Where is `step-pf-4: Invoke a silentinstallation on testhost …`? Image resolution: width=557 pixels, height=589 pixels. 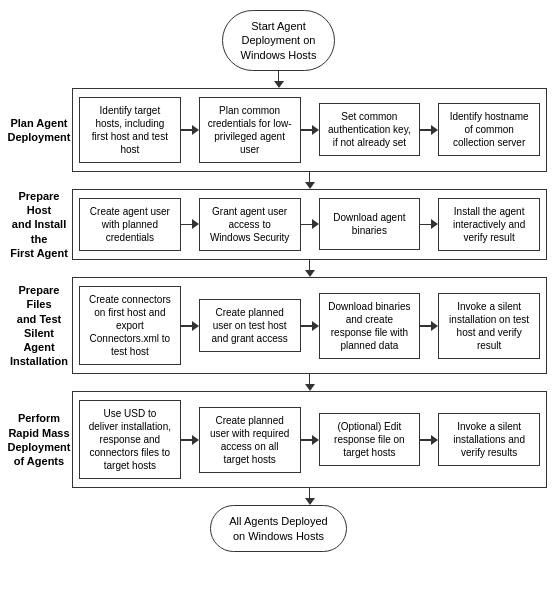 step-pf-4: Invoke a silentinstallation on testhost … is located at coordinates (489, 326).